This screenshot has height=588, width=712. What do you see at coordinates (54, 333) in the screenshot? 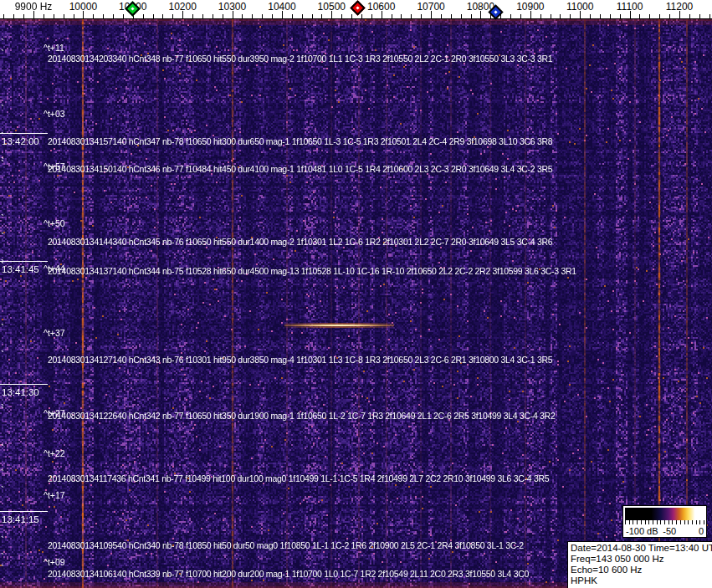
I see `time-offset-mark: ^t+37` at bounding box center [54, 333].